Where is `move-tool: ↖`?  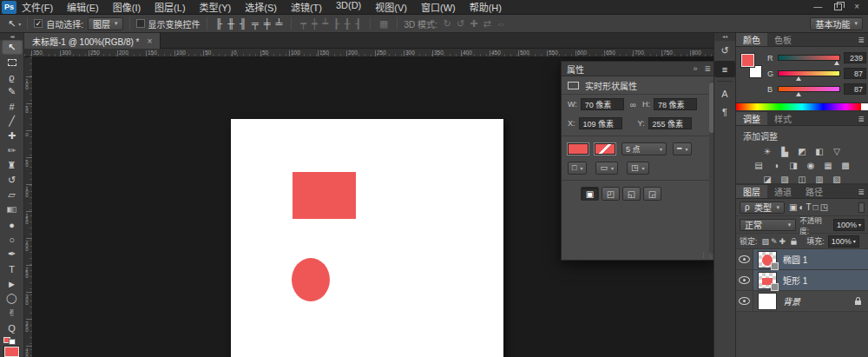 move-tool: ↖ is located at coordinates (12, 47).